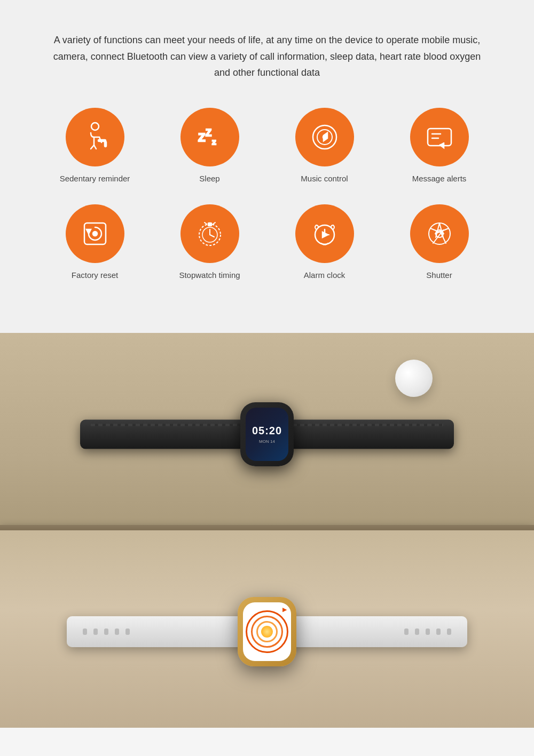 The image size is (534, 756). I want to click on sleep-label: Sleep, so click(209, 178).